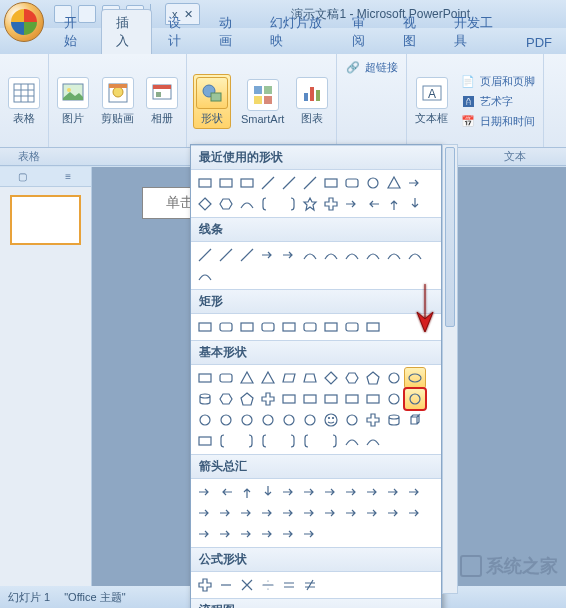 This screenshot has width=566, height=608. What do you see at coordinates (372, 67) in the screenshot?
I see `hyperlink-button: 🔗超链接` at bounding box center [372, 67].